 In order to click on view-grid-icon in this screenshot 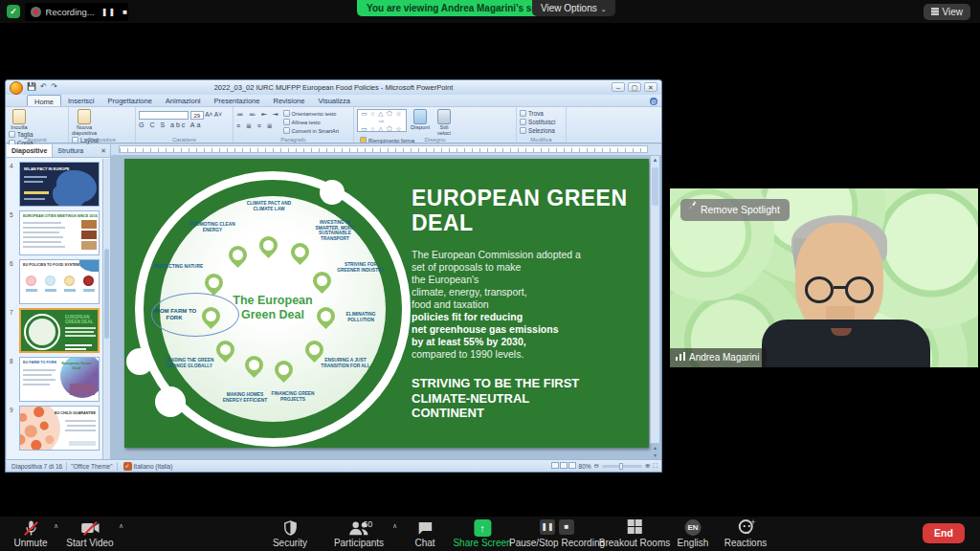, I will do `click(935, 11)`.